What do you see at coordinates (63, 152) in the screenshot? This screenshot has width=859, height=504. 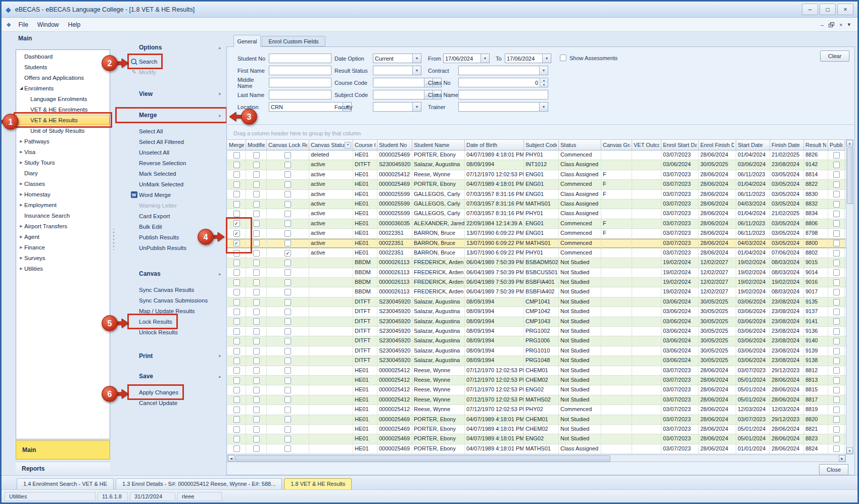 I see `sidebar-item-visa: ▶Visa` at bounding box center [63, 152].